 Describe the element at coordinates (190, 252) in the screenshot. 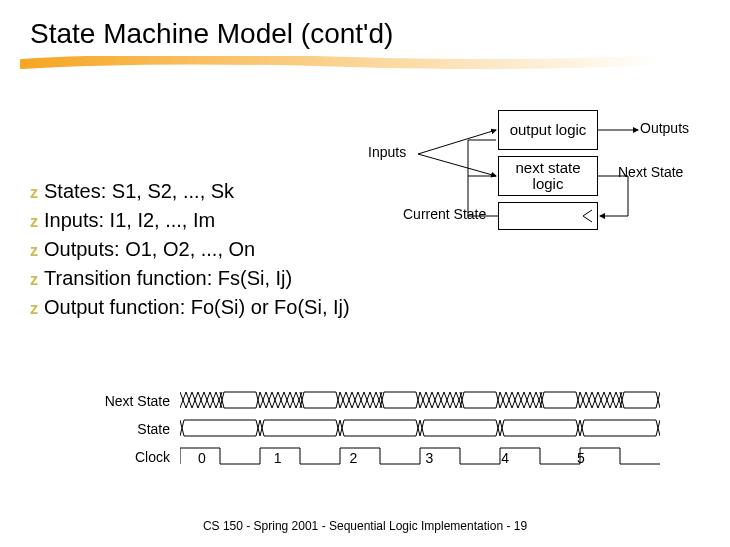

I see `bullet-list: zStates: S1, S2, ..., Sk zInputs: I1, I2…` at that location.